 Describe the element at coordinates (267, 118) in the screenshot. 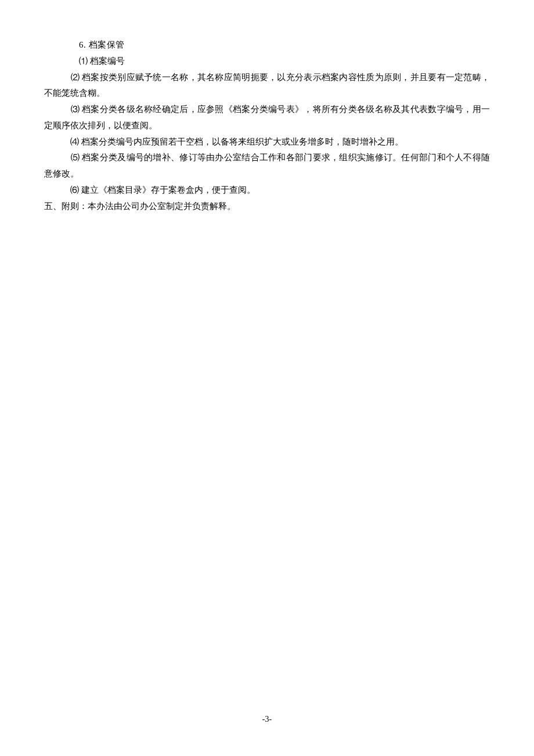

I see `line-item: ⑶ 档案分类各级名称经确定后，应参照《档案分类编号表》，将所有分类各级名称及其代…` at that location.